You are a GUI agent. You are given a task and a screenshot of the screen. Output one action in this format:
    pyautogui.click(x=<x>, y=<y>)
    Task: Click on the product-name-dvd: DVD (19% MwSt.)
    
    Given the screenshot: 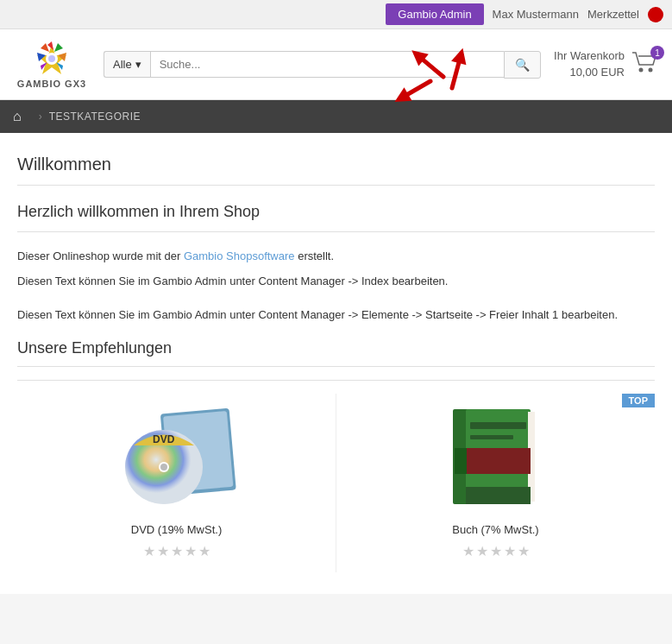 What is the action you would take?
    pyautogui.click(x=176, y=530)
    